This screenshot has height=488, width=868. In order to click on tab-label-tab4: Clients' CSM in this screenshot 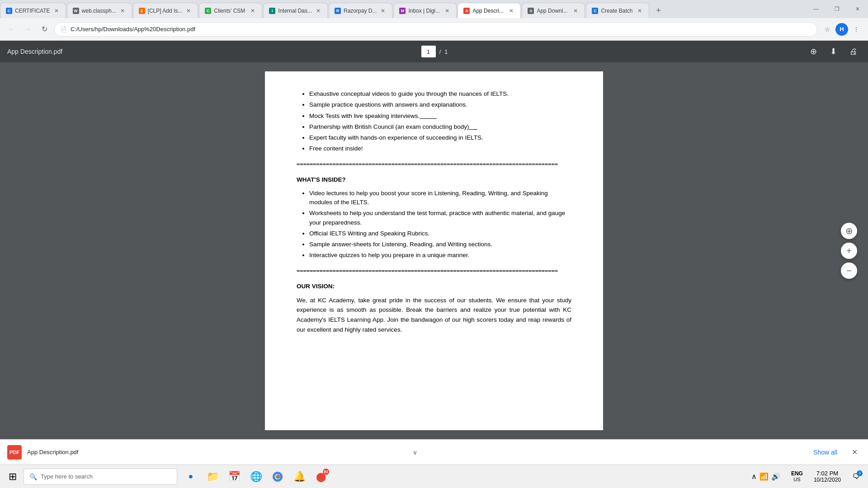, I will do `click(230, 11)`.